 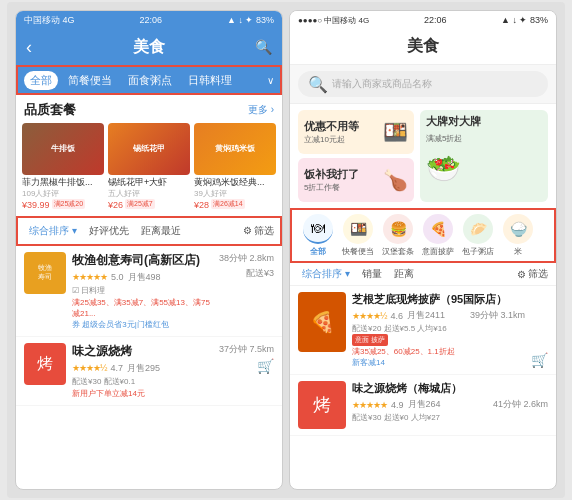 What do you see at coordinates (522, 274) in the screenshot?
I see `filter-right-icon: ⚙` at bounding box center [522, 274].